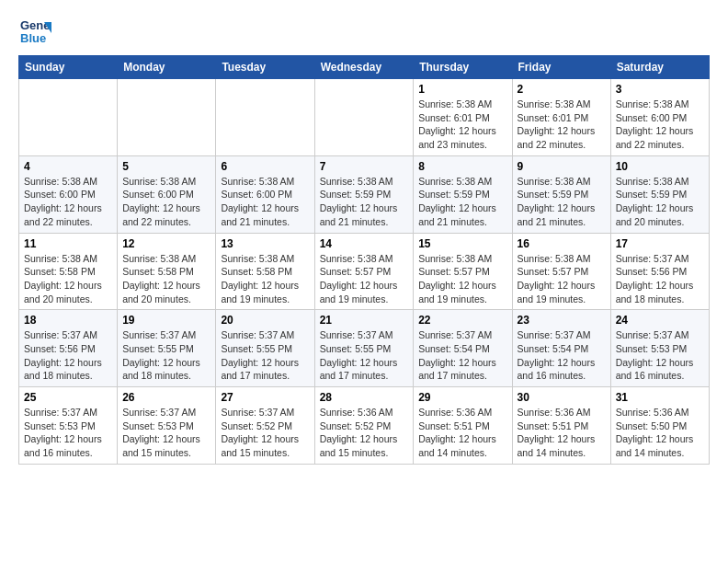 The height and width of the screenshot is (563, 728). What do you see at coordinates (660, 244) in the screenshot?
I see `day-number: 17` at bounding box center [660, 244].